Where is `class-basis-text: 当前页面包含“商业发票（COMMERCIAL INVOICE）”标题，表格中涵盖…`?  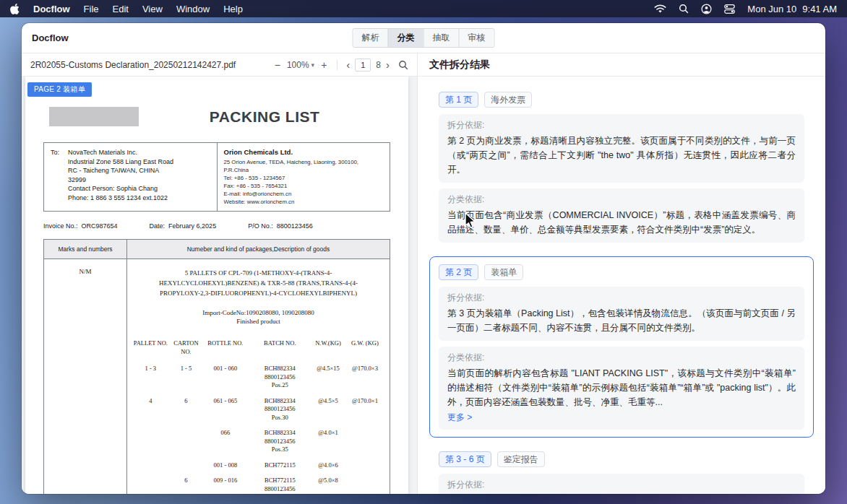 class-basis-text: 当前页面包含“商业发票（COMMERCIAL INVOICE）”标题，表格中涵盖… is located at coordinates (622, 222).